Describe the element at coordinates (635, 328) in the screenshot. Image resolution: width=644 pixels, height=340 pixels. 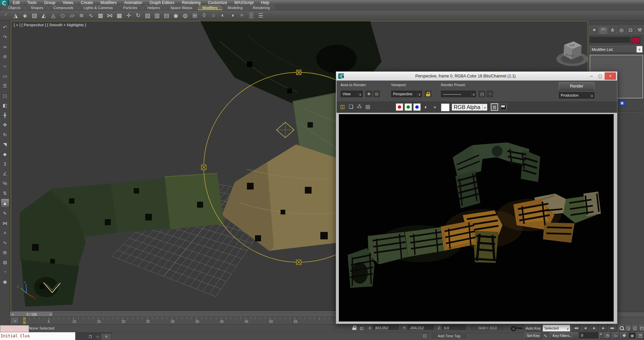
I see `zoom-extents-icon: ◱` at that location.